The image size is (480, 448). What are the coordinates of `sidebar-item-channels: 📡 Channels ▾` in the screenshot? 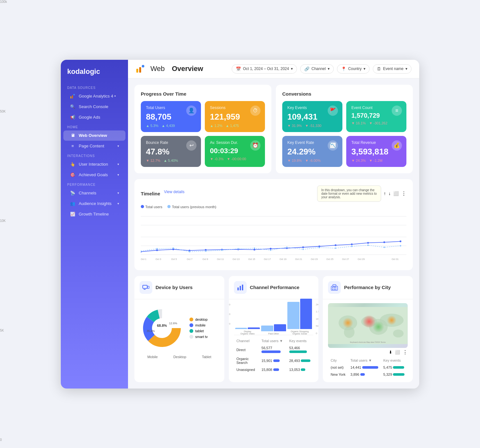 It's located at (94, 193).